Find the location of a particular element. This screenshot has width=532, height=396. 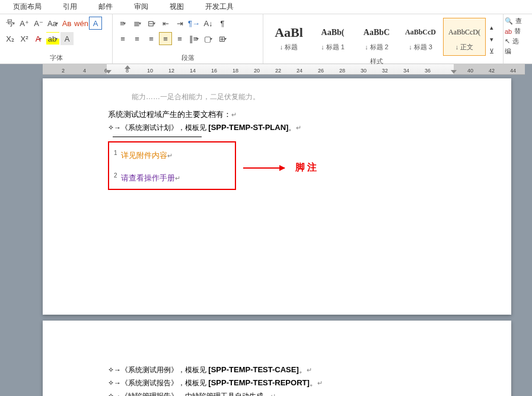

hanging-indent-icon is located at coordinates (109, 72).